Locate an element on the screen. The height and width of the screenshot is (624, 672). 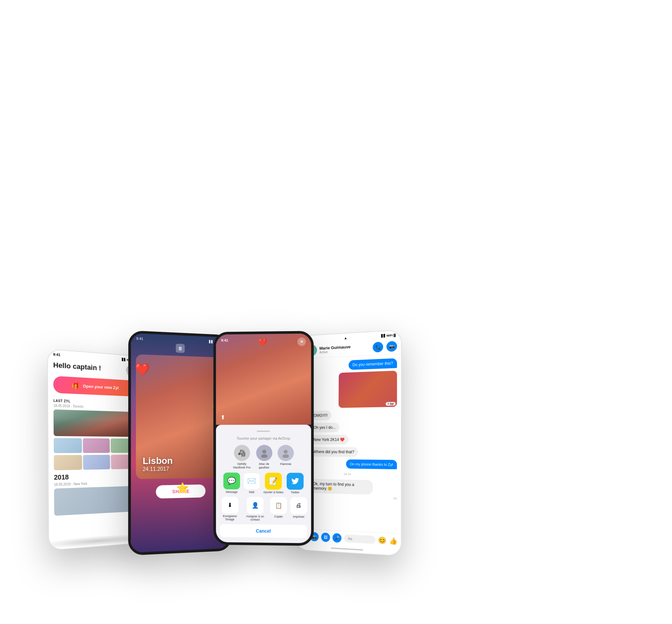
phone4-msg-out-2: On my phone thanks to Zyl is located at coordinates (371, 464).